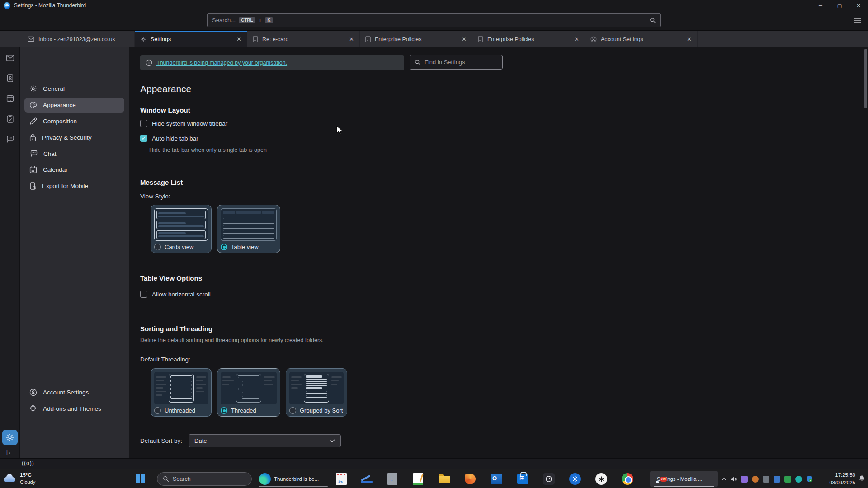 The width and height of the screenshot is (868, 488). Describe the element at coordinates (821, 5) in the screenshot. I see `minimize-button: ─` at that location.